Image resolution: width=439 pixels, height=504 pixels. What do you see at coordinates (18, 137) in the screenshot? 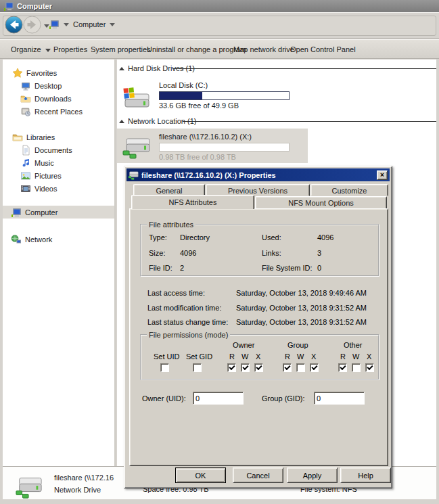
I see `libraries-folder-icon` at bounding box center [18, 137].